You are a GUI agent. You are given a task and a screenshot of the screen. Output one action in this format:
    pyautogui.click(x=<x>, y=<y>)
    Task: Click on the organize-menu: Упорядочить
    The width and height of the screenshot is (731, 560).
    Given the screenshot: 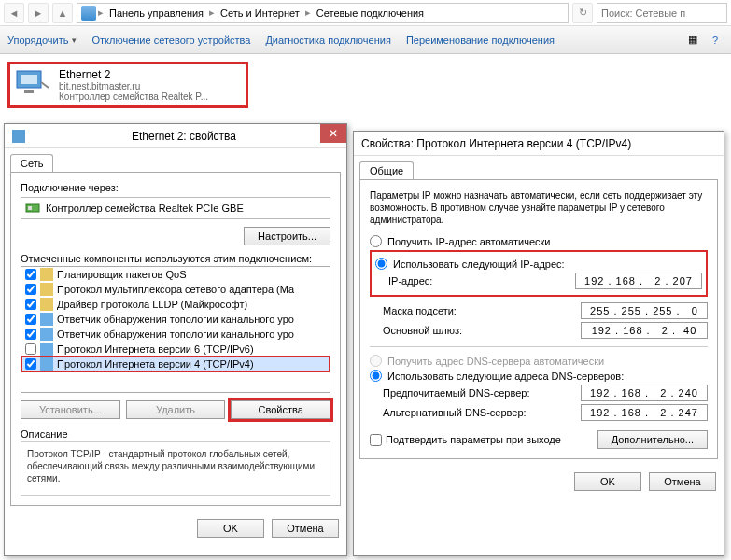 What is the action you would take?
    pyautogui.click(x=42, y=40)
    